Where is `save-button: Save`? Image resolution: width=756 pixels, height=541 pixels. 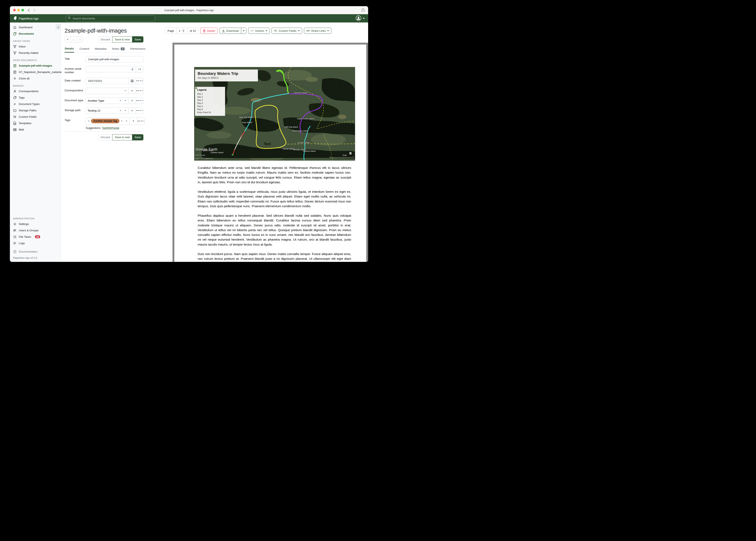 save-button: Save is located at coordinates (138, 39).